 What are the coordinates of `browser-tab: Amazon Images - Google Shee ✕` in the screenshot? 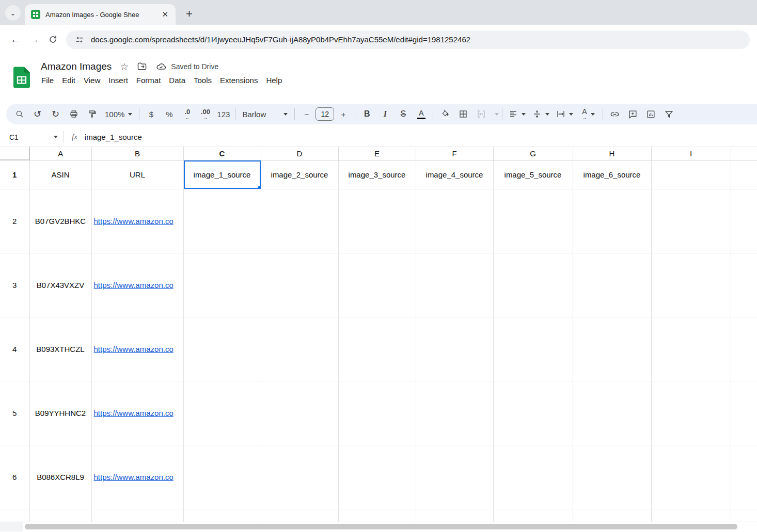 It's located at (100, 14).